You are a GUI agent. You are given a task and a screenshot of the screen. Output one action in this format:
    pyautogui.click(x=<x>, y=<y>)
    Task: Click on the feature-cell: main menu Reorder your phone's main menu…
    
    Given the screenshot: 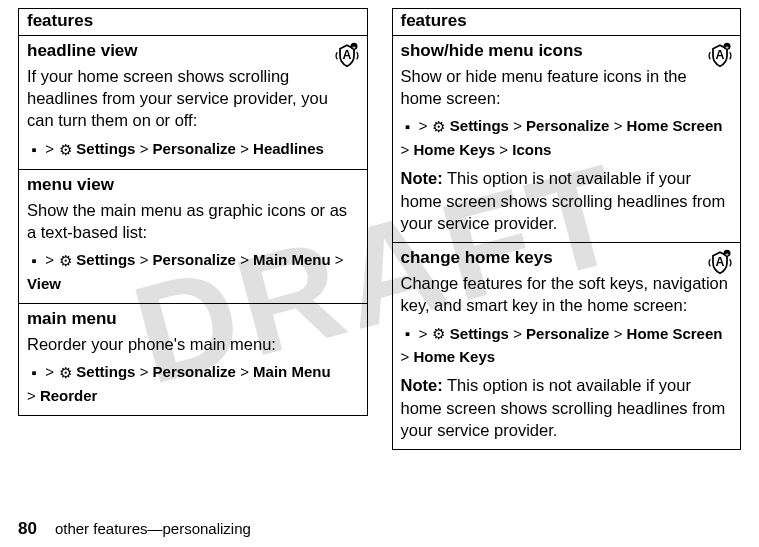 What is the action you would take?
    pyautogui.click(x=193, y=360)
    